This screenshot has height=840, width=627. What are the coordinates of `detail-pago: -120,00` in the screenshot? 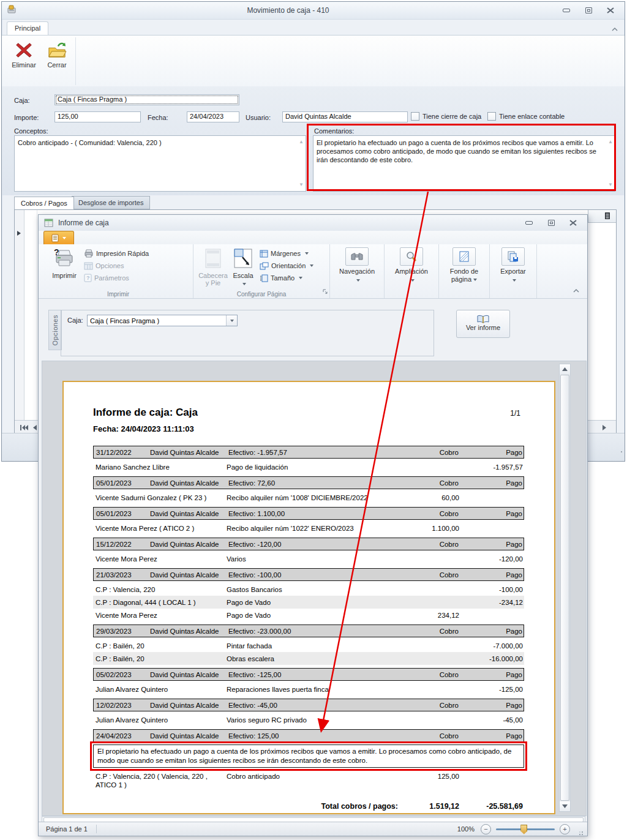 It's located at (492, 559).